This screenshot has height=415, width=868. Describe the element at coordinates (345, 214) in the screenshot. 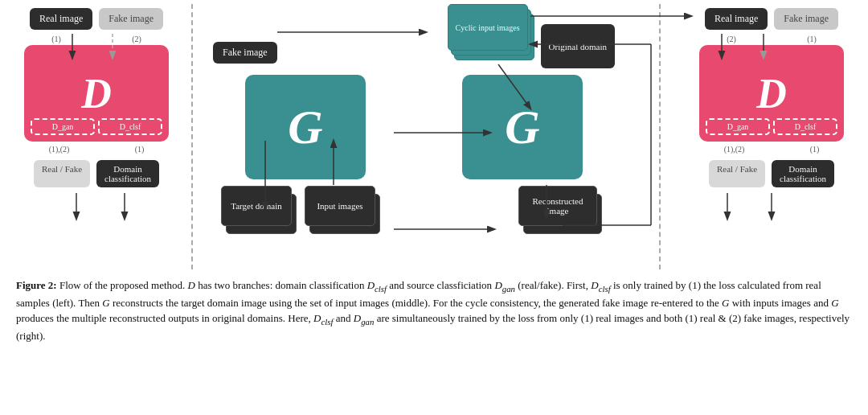

I see `input-stack: Input images` at that location.